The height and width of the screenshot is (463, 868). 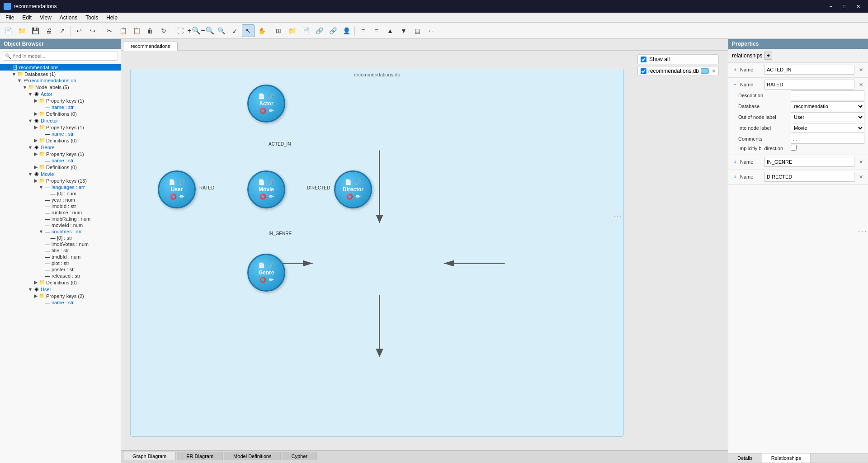 What do you see at coordinates (299, 456) in the screenshot?
I see `bottom-tab-cypher: Cypher` at bounding box center [299, 456].